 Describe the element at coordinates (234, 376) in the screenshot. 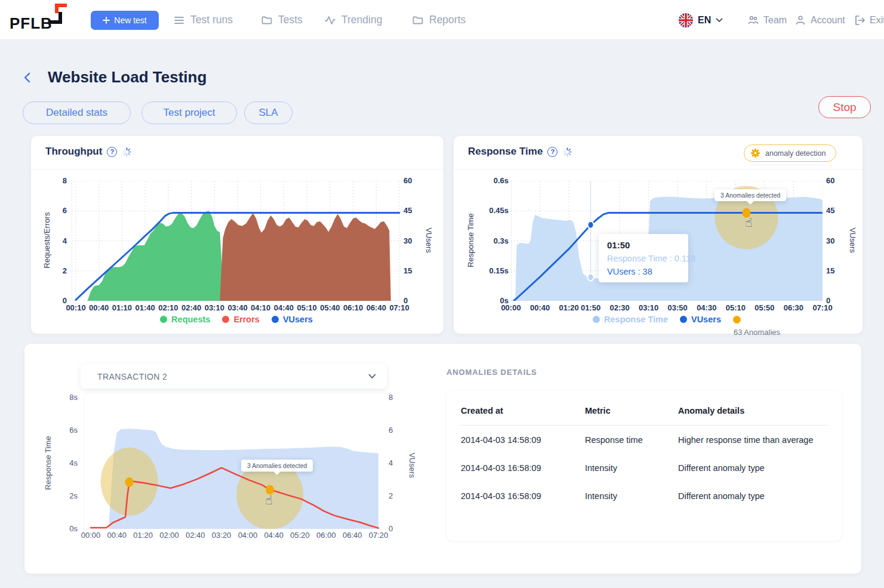

I see `transaction-select: TRANSACTION 2` at that location.